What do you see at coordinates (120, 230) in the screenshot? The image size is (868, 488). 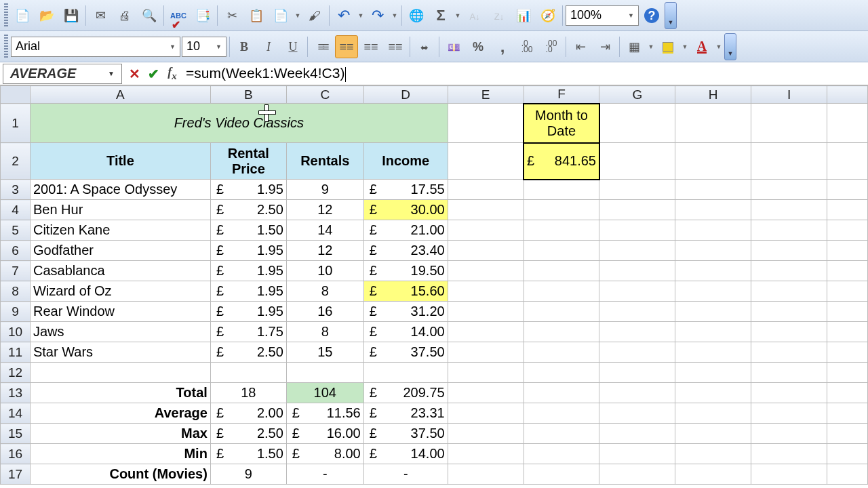 I see `cell-title: Citizen Kane` at bounding box center [120, 230].